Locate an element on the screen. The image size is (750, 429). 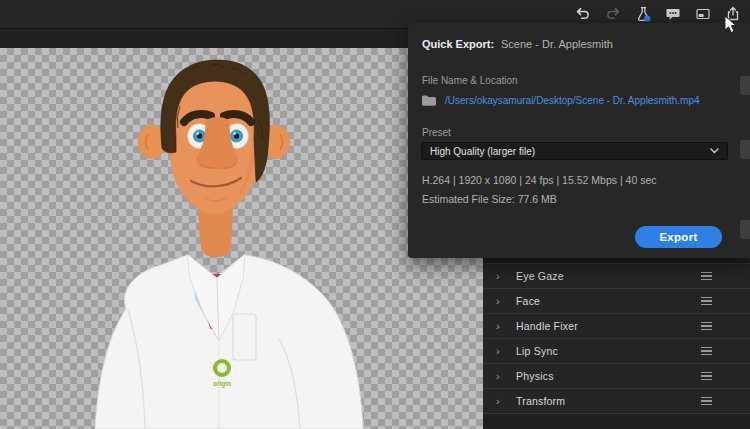
preset-label: Preset is located at coordinates (436, 132).